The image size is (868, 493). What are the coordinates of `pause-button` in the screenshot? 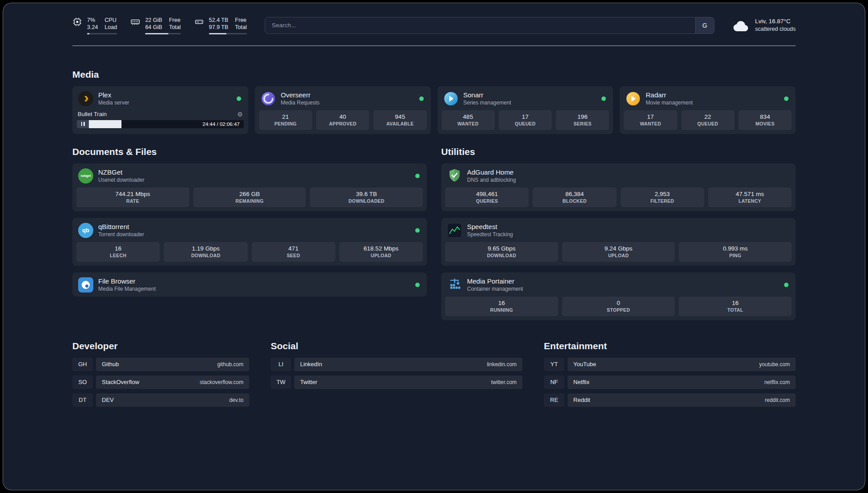 It's located at (83, 124).